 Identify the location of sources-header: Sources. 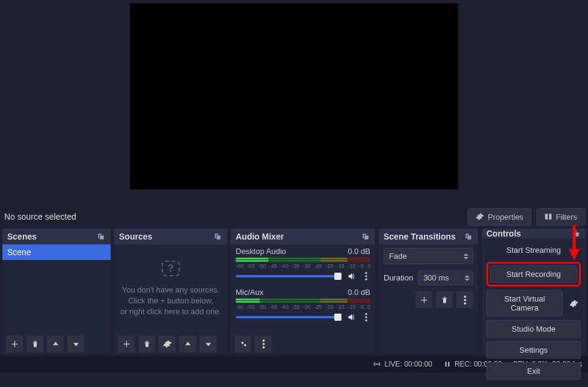
(171, 237).